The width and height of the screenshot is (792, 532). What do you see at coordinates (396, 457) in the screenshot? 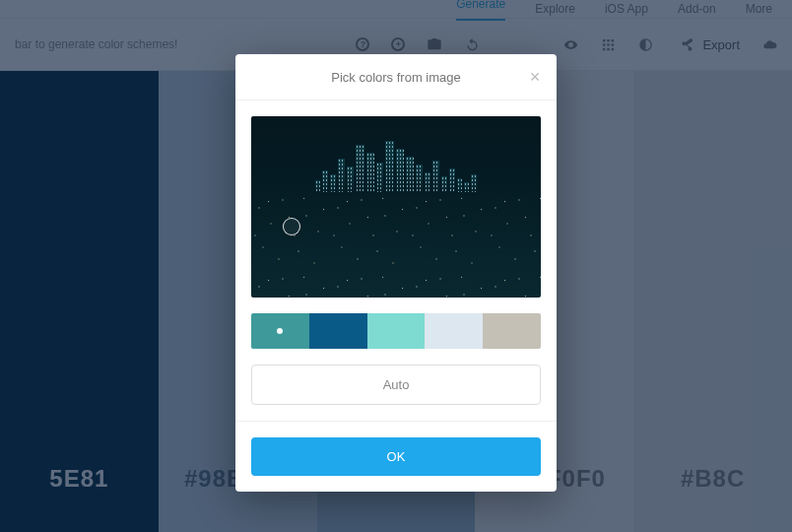
I see `ok-button: OK` at bounding box center [396, 457].